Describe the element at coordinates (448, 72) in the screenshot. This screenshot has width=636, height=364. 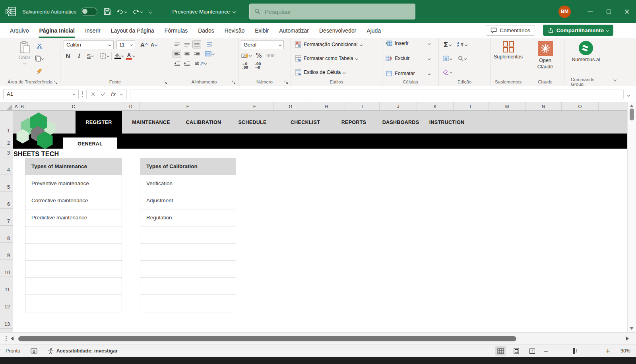
I see `clear-button` at that location.